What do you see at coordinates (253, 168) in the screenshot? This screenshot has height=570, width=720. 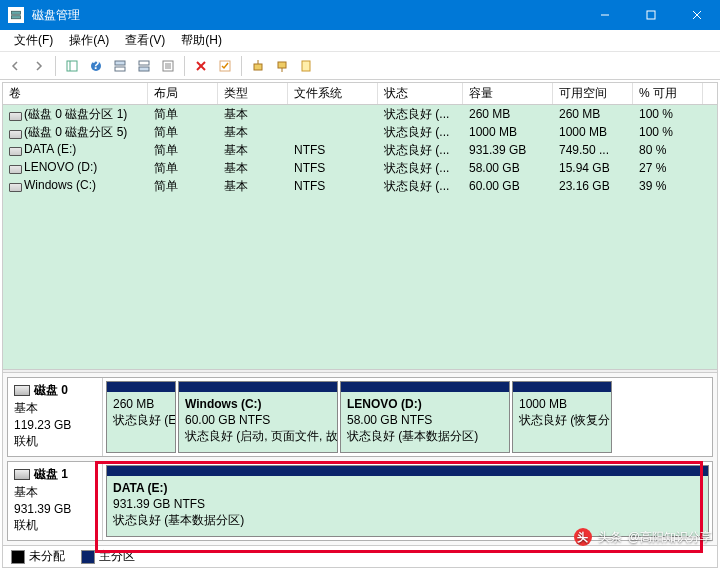 I see `cell-type: 基本` at bounding box center [253, 168].